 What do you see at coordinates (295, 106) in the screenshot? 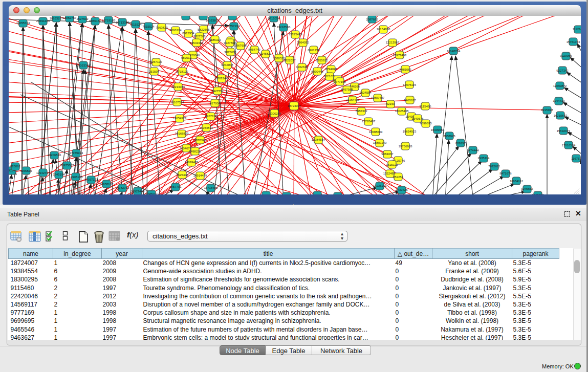
I see `svg-text: 18724007` at bounding box center [295, 106].